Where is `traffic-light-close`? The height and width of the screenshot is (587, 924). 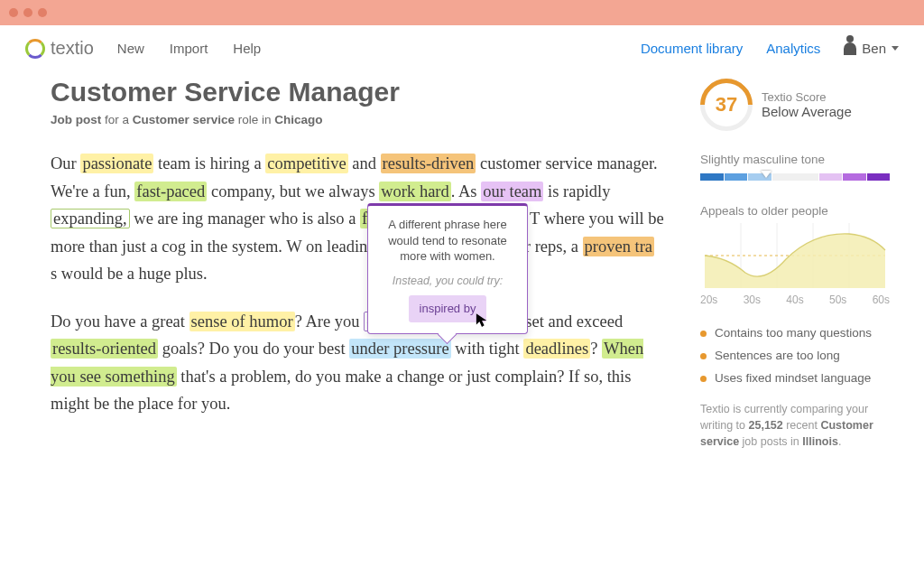
traffic-light-close is located at coordinates (14, 13).